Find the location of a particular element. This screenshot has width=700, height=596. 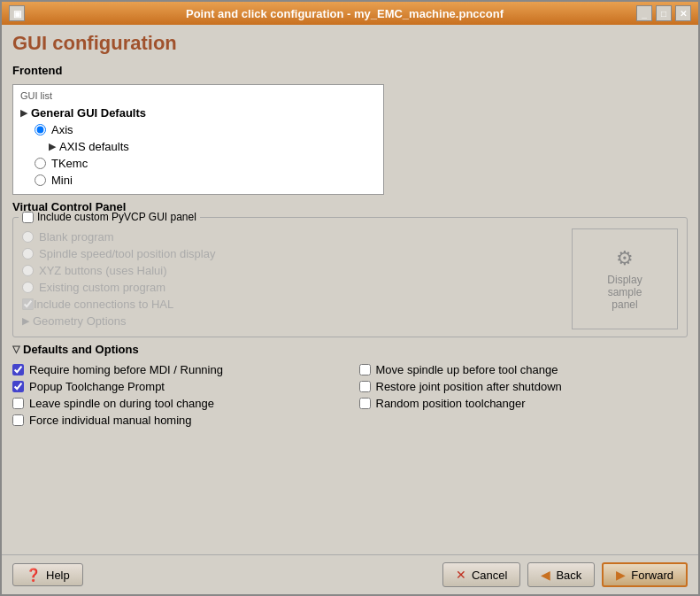

vcp-blank-label: Blank program is located at coordinates (76, 237).